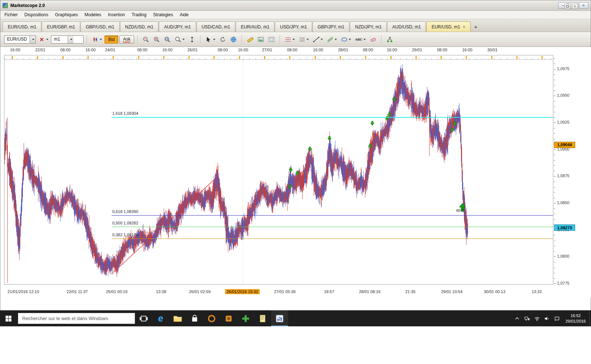 Image resolution: width=591 pixels, height=364 pixels. Describe the element at coordinates (332, 40) in the screenshot. I see `regression-tool-icon` at that location.